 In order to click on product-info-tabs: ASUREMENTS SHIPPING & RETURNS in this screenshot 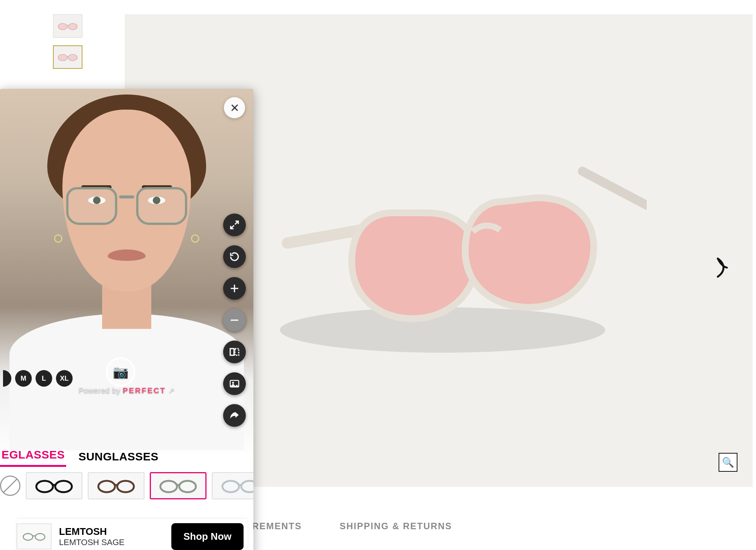, I will do `click(341, 526)`.